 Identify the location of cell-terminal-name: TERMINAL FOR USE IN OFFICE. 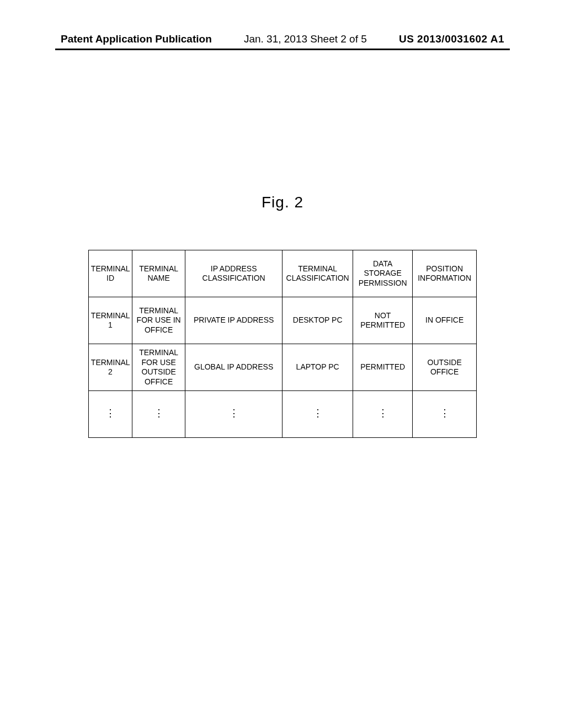
(159, 321).